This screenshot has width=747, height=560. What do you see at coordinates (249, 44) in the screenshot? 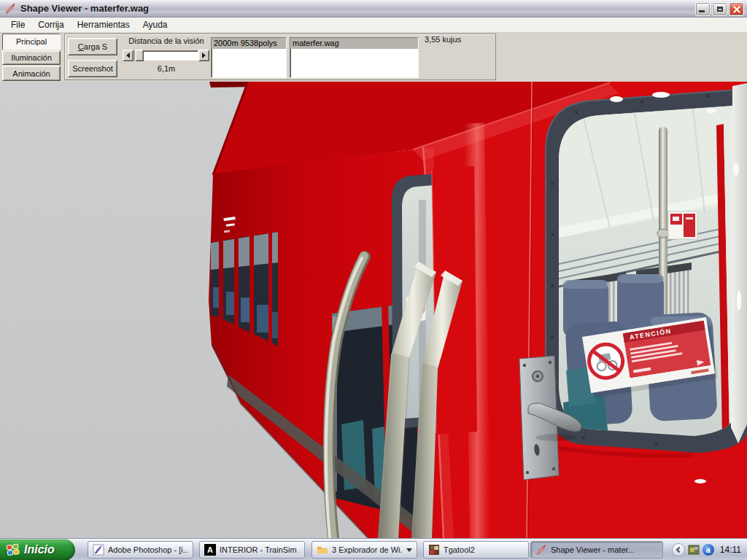
I see `lod-list-item: 2000m 9538polys` at bounding box center [249, 44].